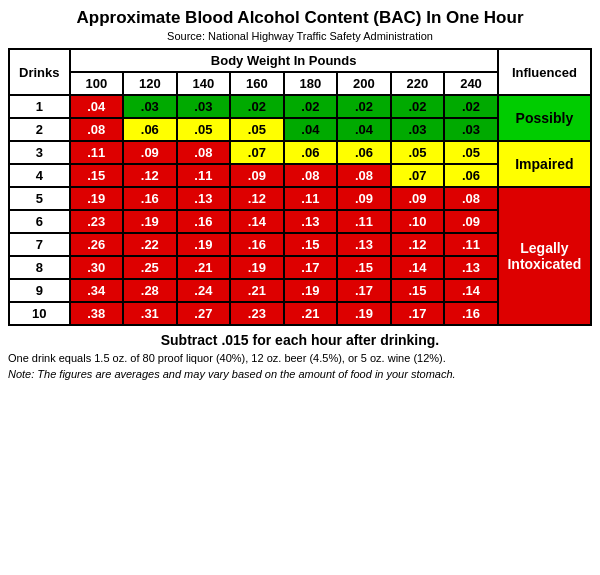 This screenshot has width=600, height=575. What do you see at coordinates (97, 244) in the screenshot?
I see `bac-value: .26` at bounding box center [97, 244].